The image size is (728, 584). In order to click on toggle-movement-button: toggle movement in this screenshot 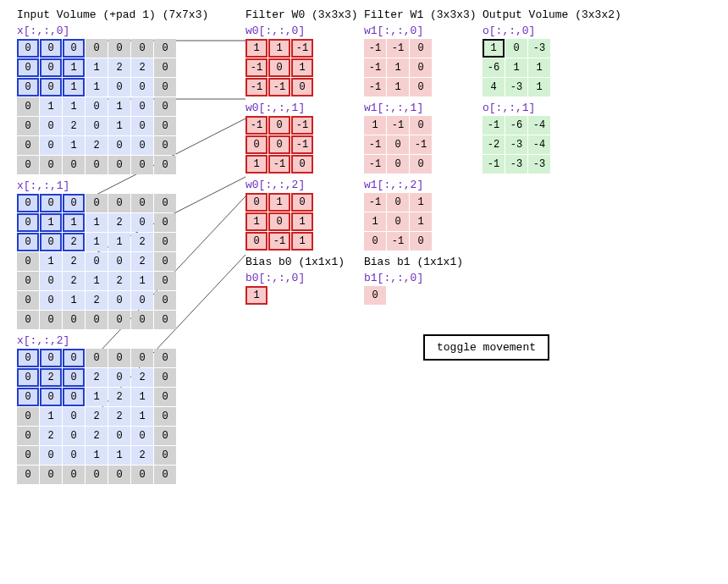, I will do `click(486, 347)`.